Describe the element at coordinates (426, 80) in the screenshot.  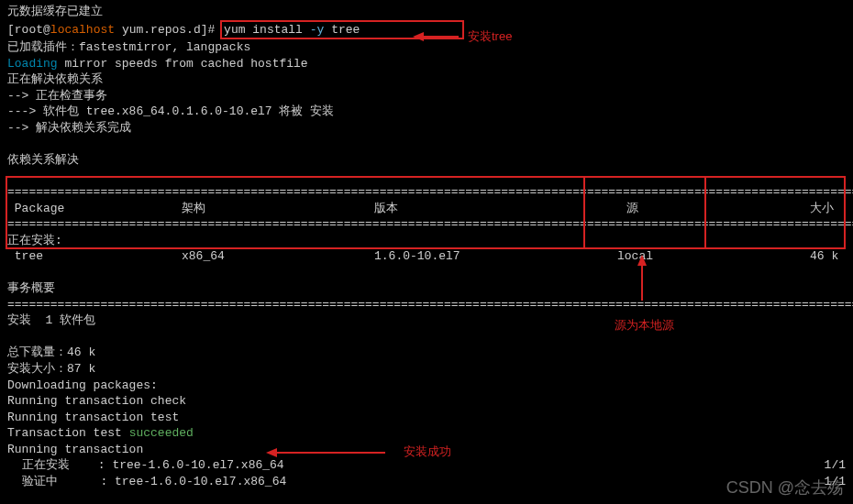
I see `resolving-line: 正在解决依赖关系` at that location.